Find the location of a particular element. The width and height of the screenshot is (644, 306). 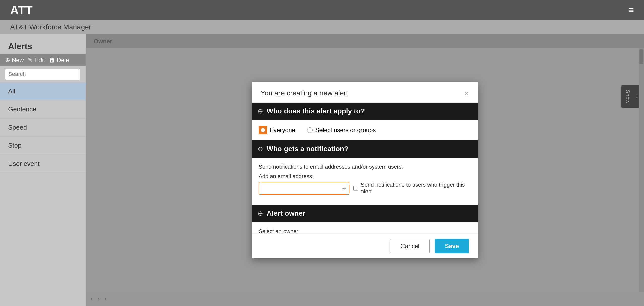

sidebar-item-user-event: User event is located at coordinates (43, 164).